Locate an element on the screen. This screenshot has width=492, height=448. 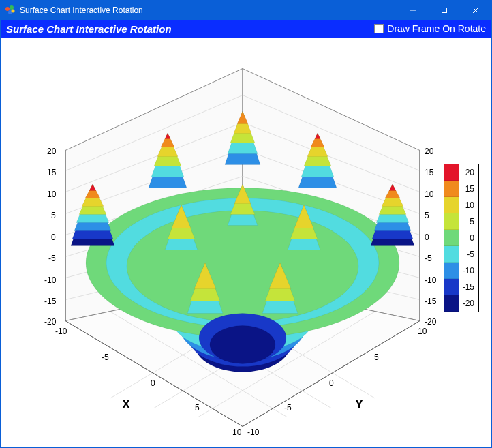
draw-frame-label: Draw Frame On Rotate is located at coordinates (436, 29).